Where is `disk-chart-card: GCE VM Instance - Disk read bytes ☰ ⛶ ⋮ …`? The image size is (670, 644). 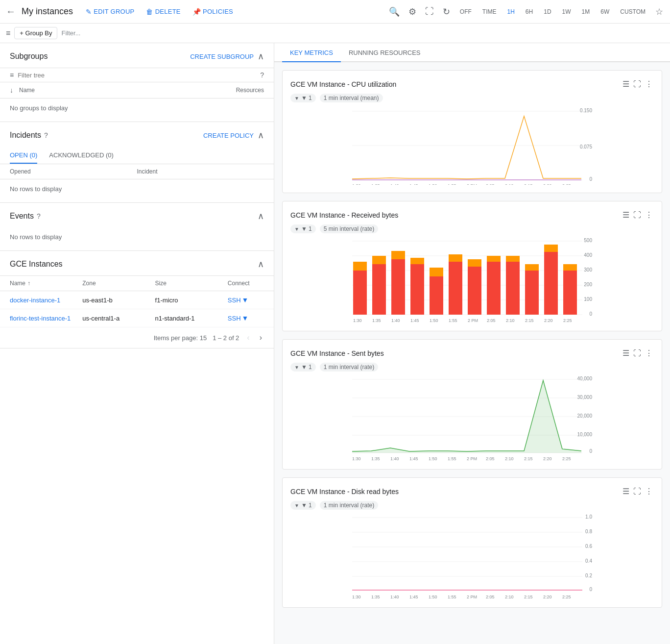 disk-chart-card: GCE VM Instance - Disk read bytes ☰ ⛶ ⋮ … is located at coordinates (472, 543).